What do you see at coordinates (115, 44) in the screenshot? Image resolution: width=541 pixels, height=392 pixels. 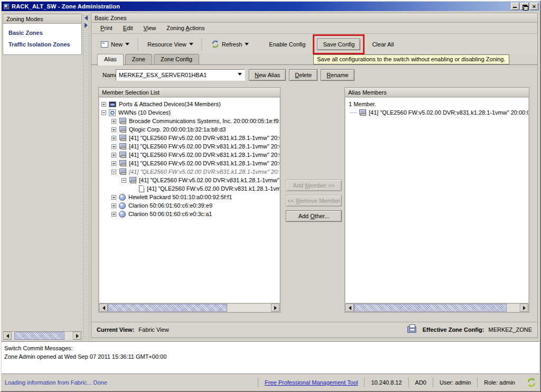 I see `new-button: New` at bounding box center [115, 44].